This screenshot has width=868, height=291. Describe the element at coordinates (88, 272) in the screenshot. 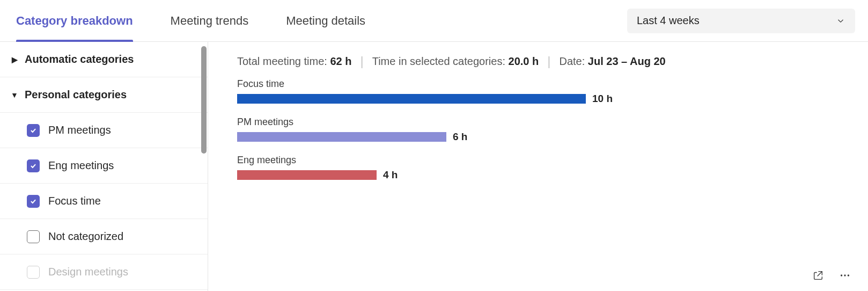

I see `category-label: Design meetings` at that location.